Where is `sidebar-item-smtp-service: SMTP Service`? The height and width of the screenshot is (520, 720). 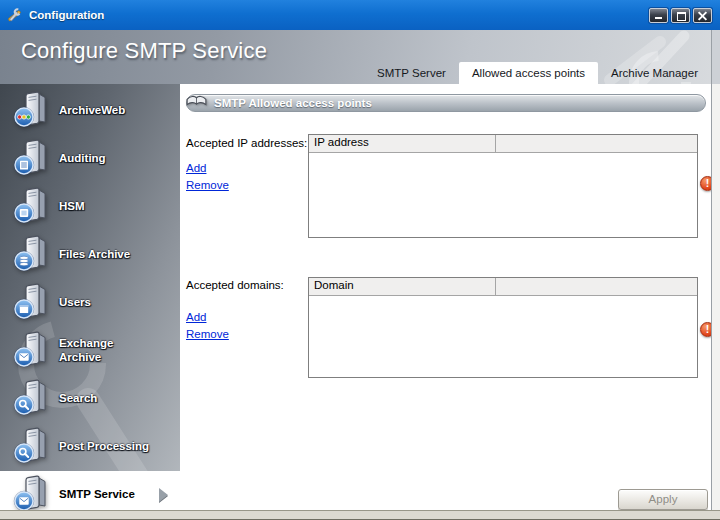 sidebar-item-smtp-service: SMTP Service is located at coordinates (90, 490).